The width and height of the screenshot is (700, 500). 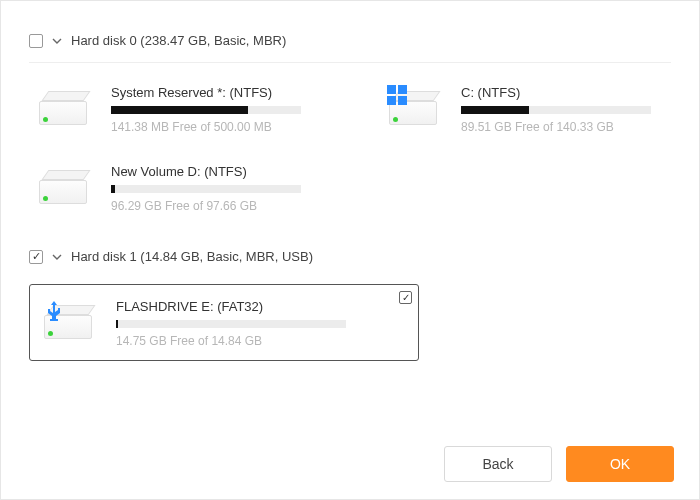 I want to click on usb-icon, so click(x=54, y=312).